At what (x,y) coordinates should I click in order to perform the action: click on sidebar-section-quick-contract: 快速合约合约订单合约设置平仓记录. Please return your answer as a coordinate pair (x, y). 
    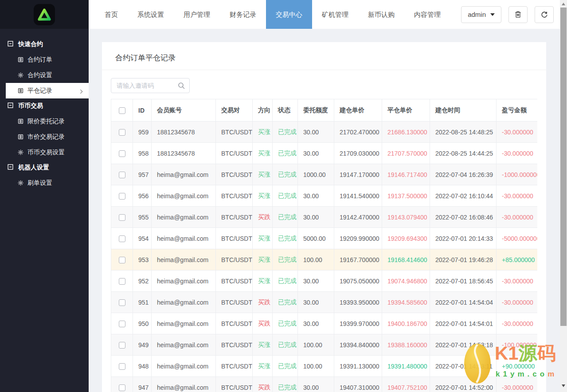
    Looking at the image, I should click on (44, 67).